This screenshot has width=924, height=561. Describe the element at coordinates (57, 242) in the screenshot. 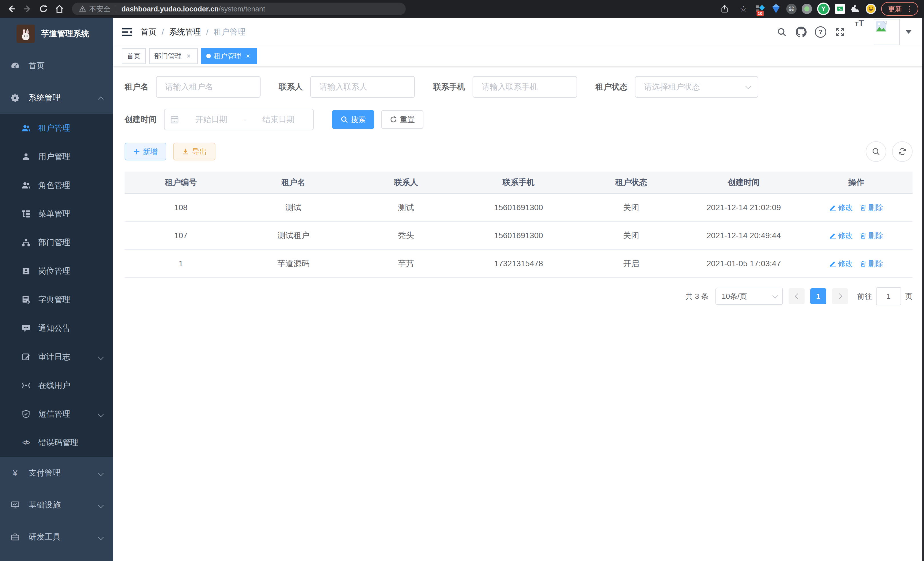

I see `sidebar-item-dept: 部门管理` at that location.